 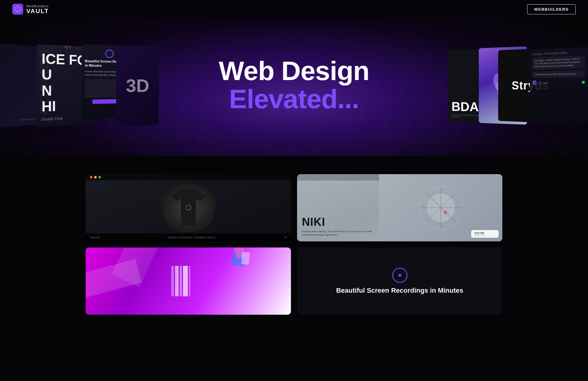 What do you see at coordinates (188, 208) in the screenshot?
I see `gallery-card-shirt: freemail Simple & Generous • Jonathan Si…` at bounding box center [188, 208].